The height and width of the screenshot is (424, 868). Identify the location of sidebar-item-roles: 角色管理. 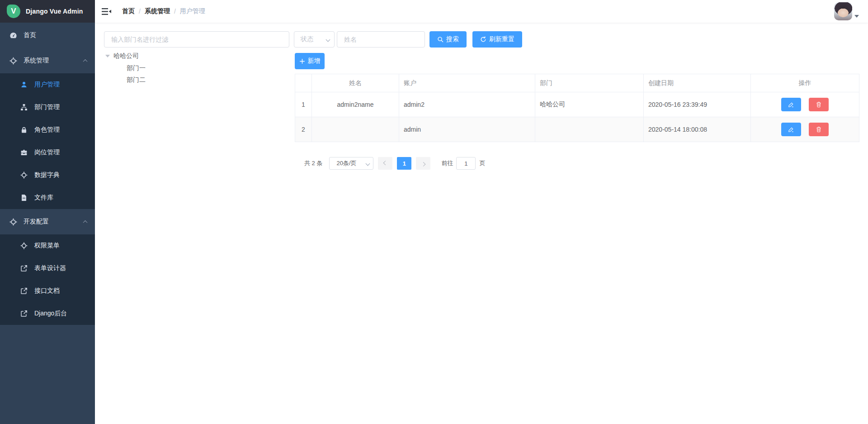
(47, 130).